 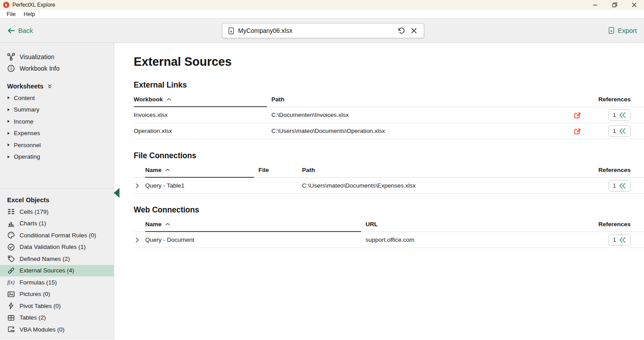 I want to click on column-label: Workbook, so click(x=148, y=100).